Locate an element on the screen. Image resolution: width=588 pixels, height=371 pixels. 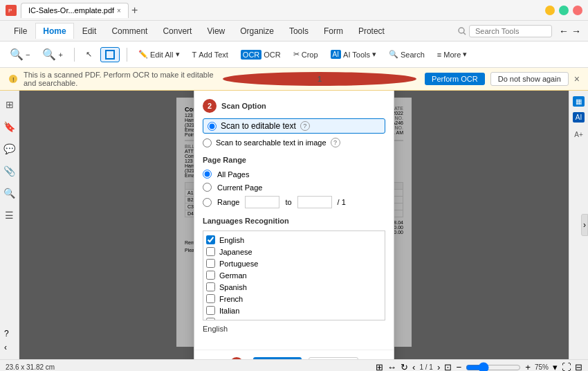
tab-protect: Protect is located at coordinates (371, 31).